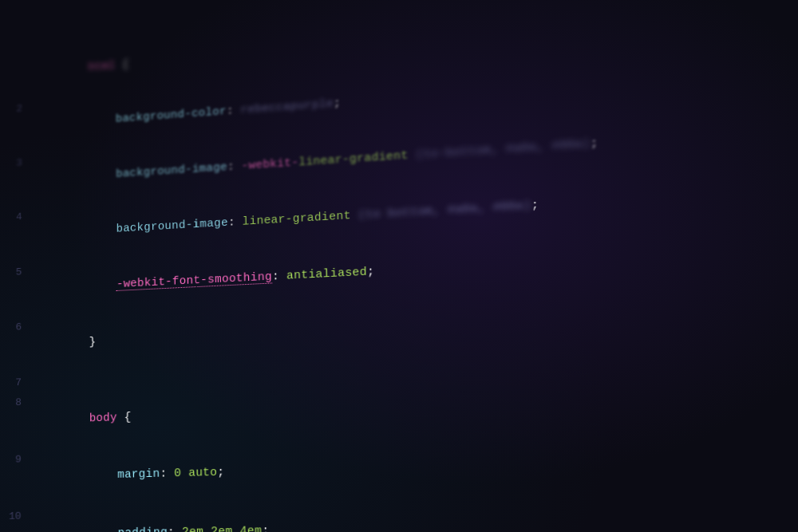  I want to click on line-number: 8, so click(18, 404).